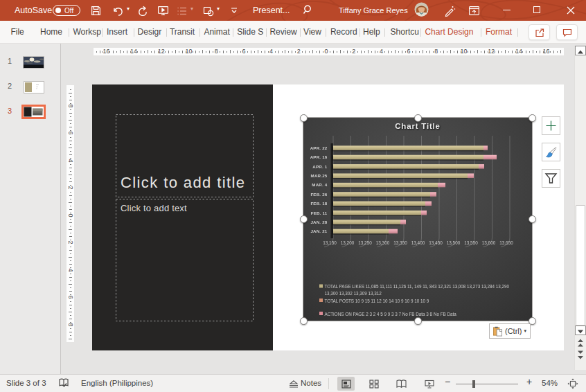  Describe the element at coordinates (489, 242) in the screenshot. I see `svg-text: 13,600` at that location.